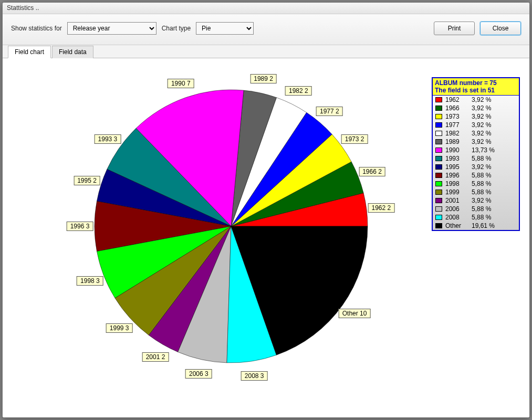 Image resolution: width=532 pixels, height=420 pixels. What do you see at coordinates (199, 374) in the screenshot?
I see `slice-label: 2006 3` at bounding box center [199, 374].